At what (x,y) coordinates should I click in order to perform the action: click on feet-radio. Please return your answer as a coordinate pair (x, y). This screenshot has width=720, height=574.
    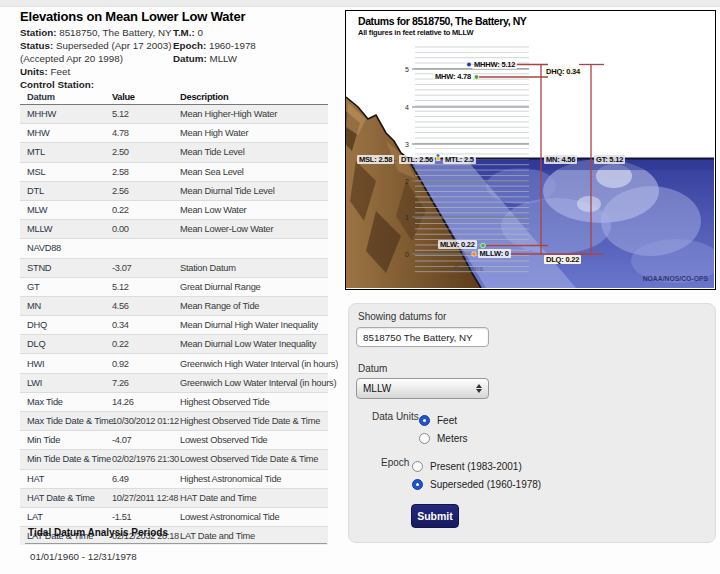
    Looking at the image, I should click on (424, 420).